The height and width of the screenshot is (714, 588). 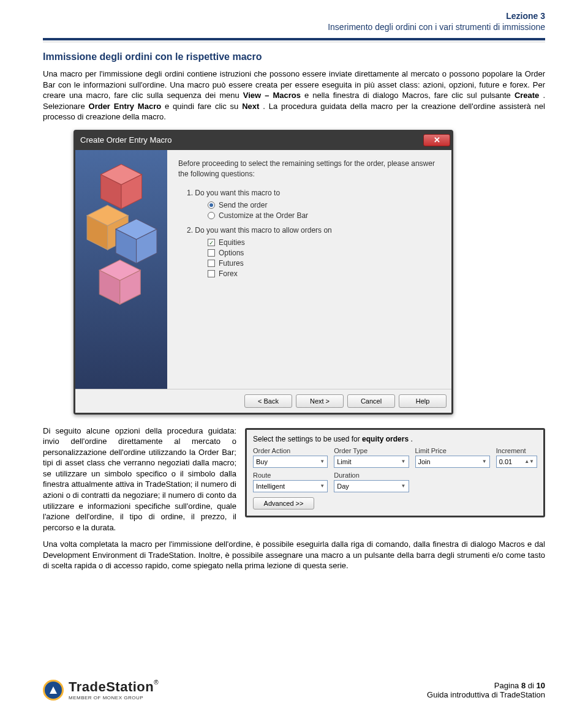 What do you see at coordinates (125, 107) in the screenshot?
I see `bold-order-entry-macro: Order Entry Macro` at bounding box center [125, 107].